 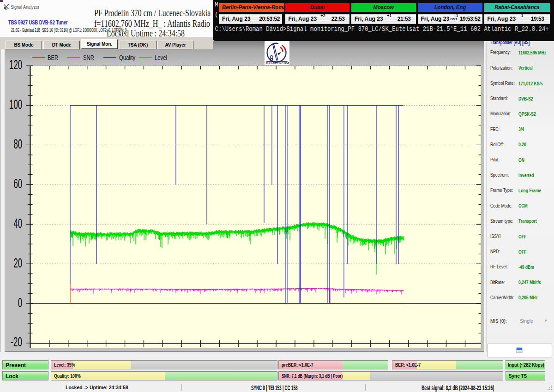 What do you see at coordinates (278, 63) in the screenshot?
I see `svg-text: DXSATCS.COM` at bounding box center [278, 63].